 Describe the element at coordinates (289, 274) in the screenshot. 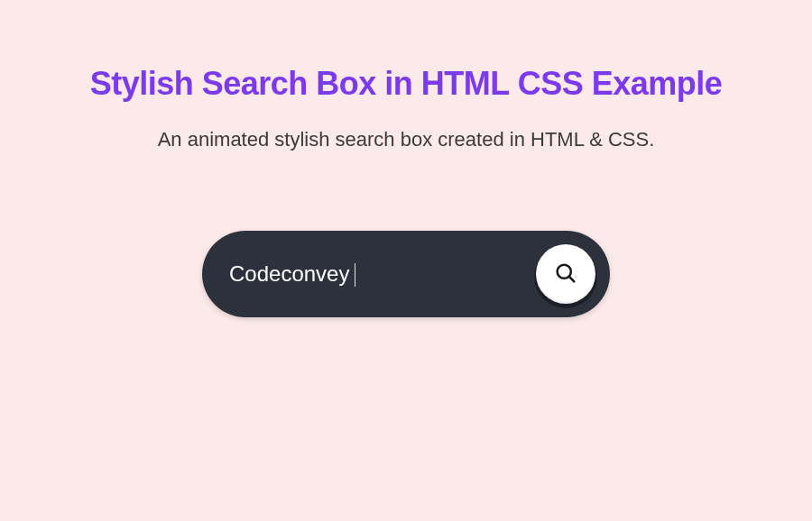

I see `search-input-value: Codeconvey` at that location.